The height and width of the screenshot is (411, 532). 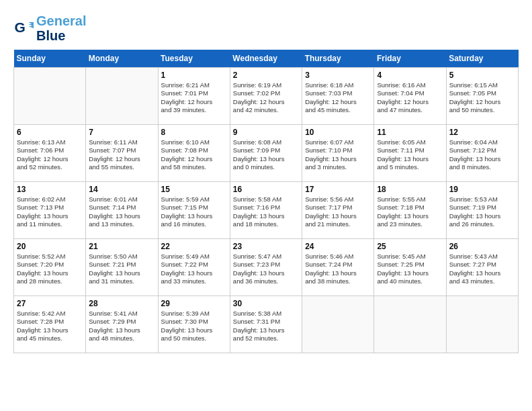 I want to click on cell-info: Sunrise: 6:10 AM Sunset: 7:08 PM Dayligh…, so click(x=194, y=154).